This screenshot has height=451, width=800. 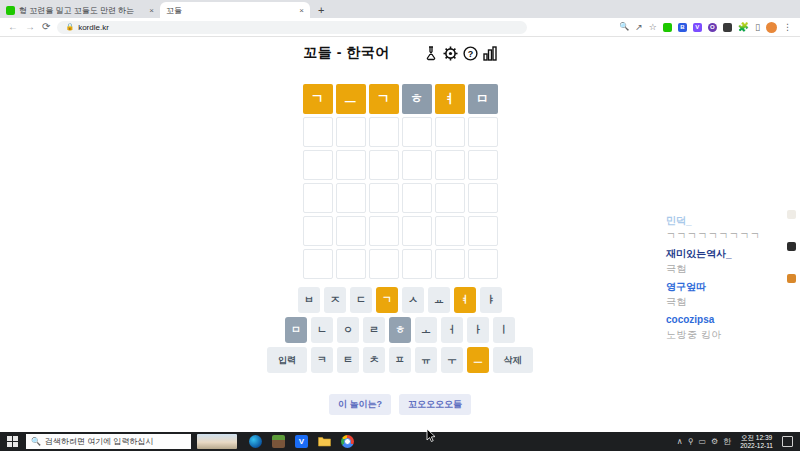 What do you see at coordinates (653, 28) in the screenshot?
I see `bookmark-star-icon: ☆` at bounding box center [653, 28].